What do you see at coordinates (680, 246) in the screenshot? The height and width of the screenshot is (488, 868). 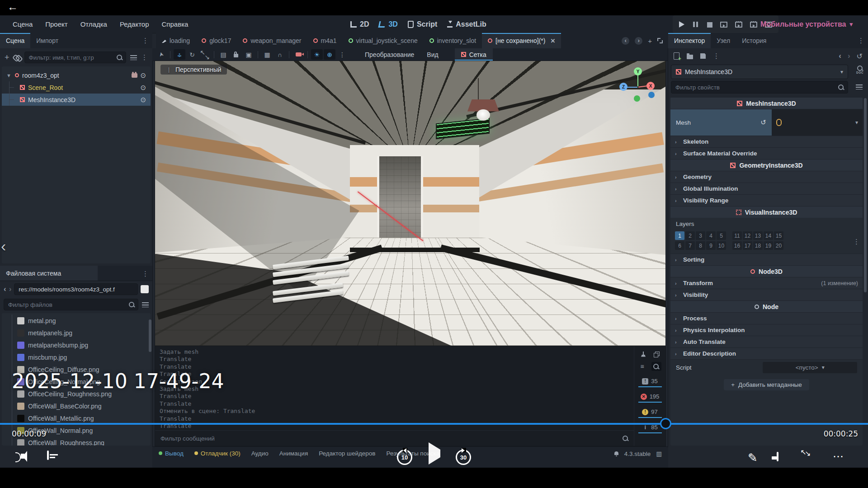 I see `layer-toggle: 6` at bounding box center [680, 246].